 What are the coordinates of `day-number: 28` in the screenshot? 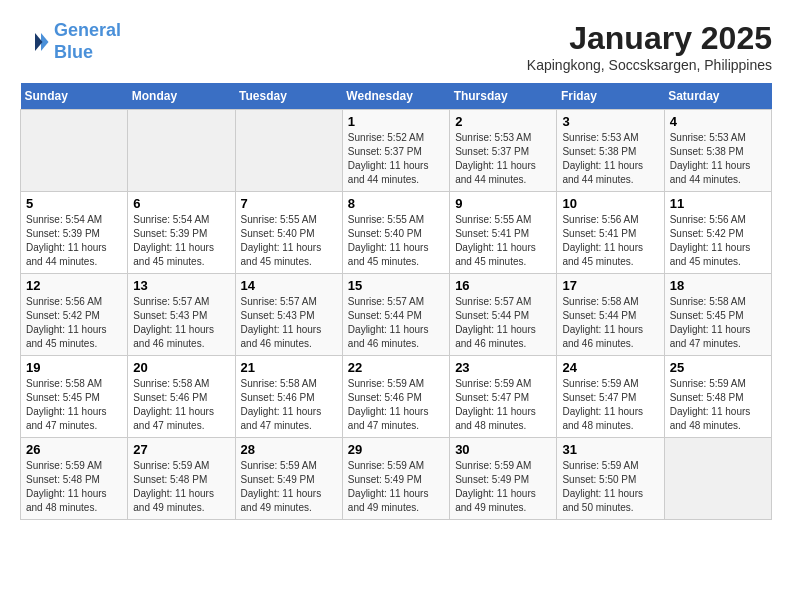 It's located at (289, 450).